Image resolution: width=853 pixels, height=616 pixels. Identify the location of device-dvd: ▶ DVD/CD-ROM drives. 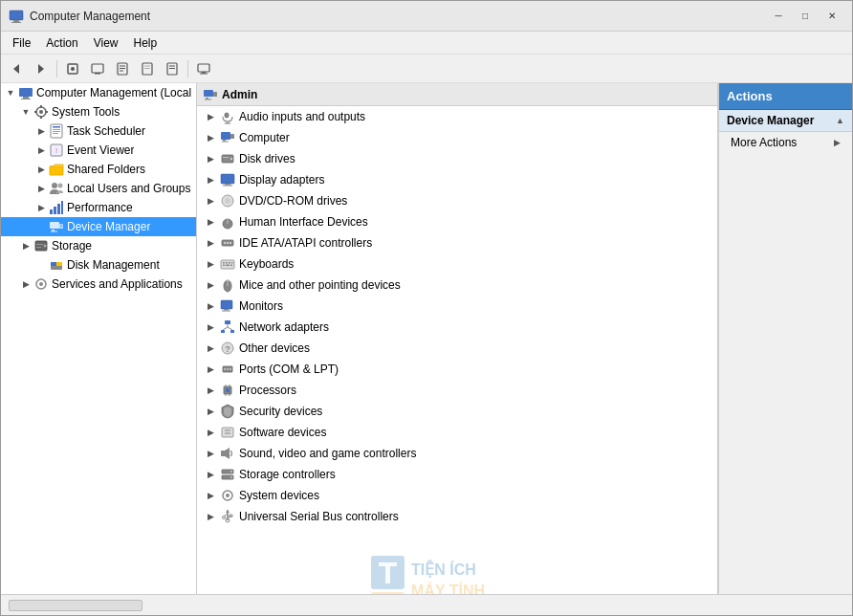
(457, 201).